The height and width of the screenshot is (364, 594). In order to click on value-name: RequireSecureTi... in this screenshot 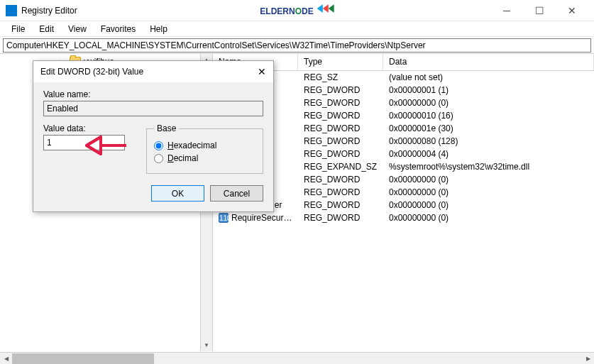, I will do `click(265, 218)`.